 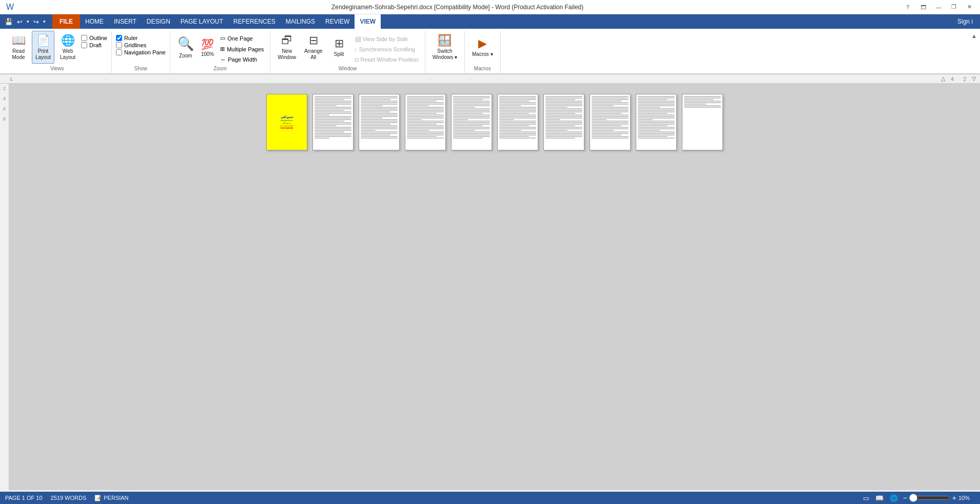 What do you see at coordinates (965, 22) in the screenshot?
I see `sign-in-button: Sign i` at bounding box center [965, 22].